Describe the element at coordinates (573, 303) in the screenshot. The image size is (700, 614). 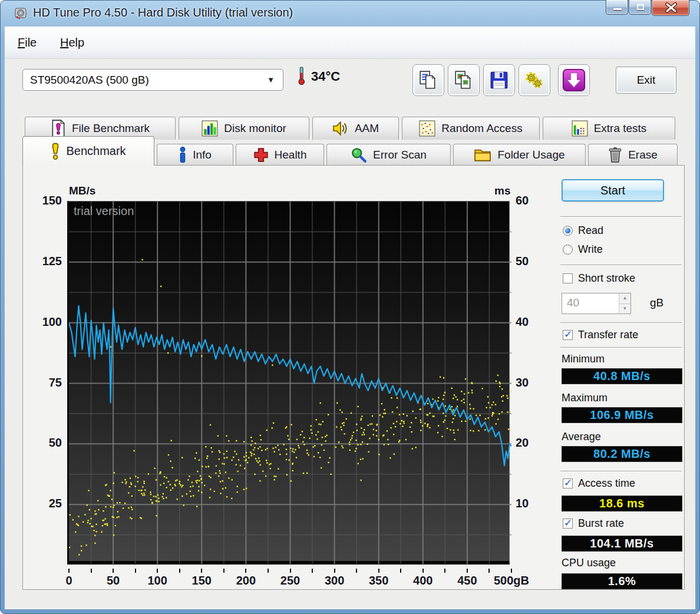
I see `capacity-value: 40` at that location.